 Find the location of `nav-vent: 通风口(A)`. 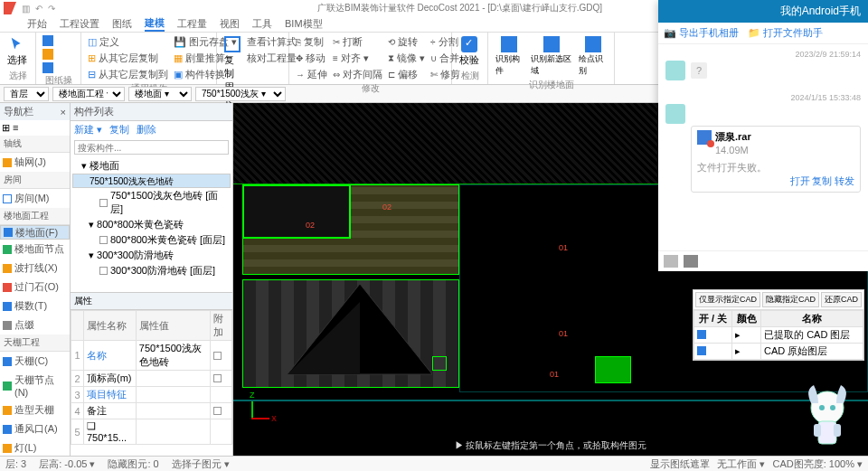

nav-vent: 通风口(A) is located at coordinates (34, 429).